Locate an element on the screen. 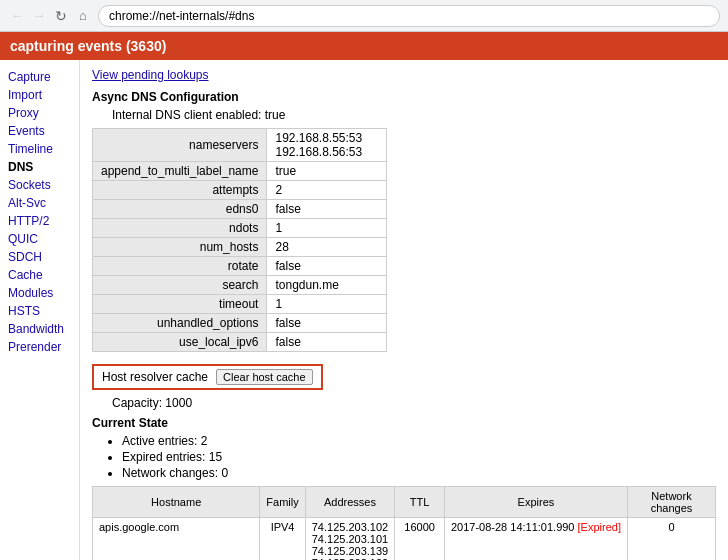 The width and height of the screenshot is (728, 560). sidebar-item-http2: HTTP/2 is located at coordinates (40, 221).